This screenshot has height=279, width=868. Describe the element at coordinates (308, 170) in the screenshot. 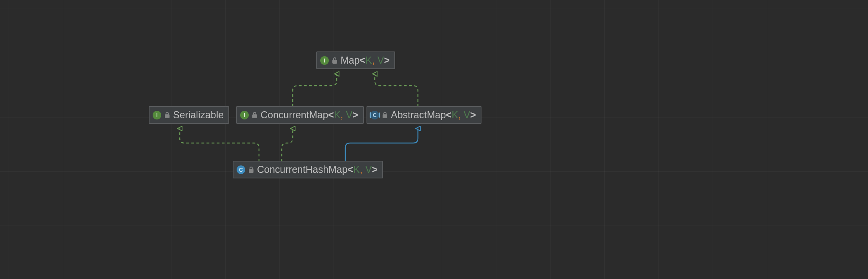

I see `node-concurrenthashmap: C ConcurrentHashMap<K, V>` at that location.